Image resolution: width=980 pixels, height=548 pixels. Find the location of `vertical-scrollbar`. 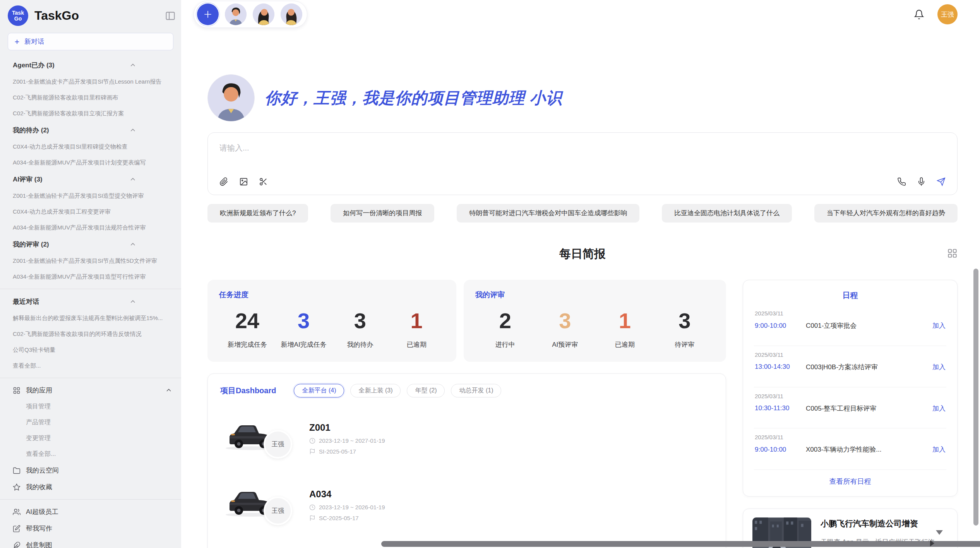

vertical-scrollbar is located at coordinates (976, 397).